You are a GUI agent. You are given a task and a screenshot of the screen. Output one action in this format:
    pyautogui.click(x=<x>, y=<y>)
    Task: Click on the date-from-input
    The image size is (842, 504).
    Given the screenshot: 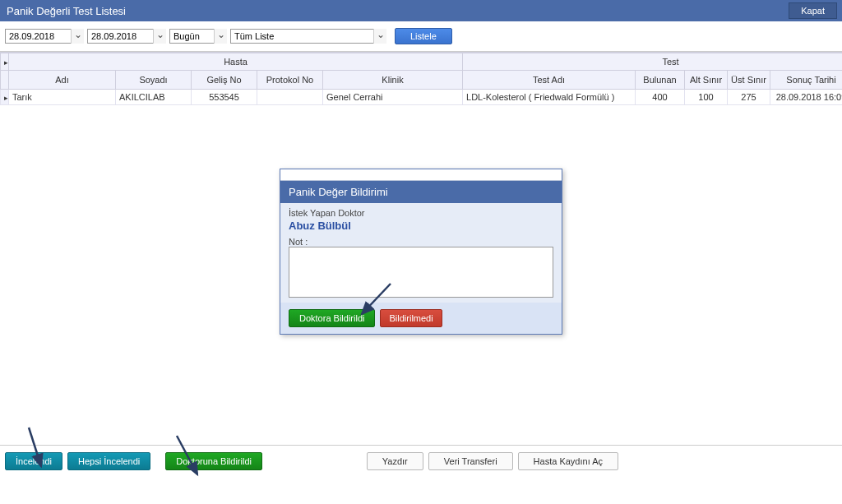 What is the action you would take?
    pyautogui.click(x=44, y=36)
    